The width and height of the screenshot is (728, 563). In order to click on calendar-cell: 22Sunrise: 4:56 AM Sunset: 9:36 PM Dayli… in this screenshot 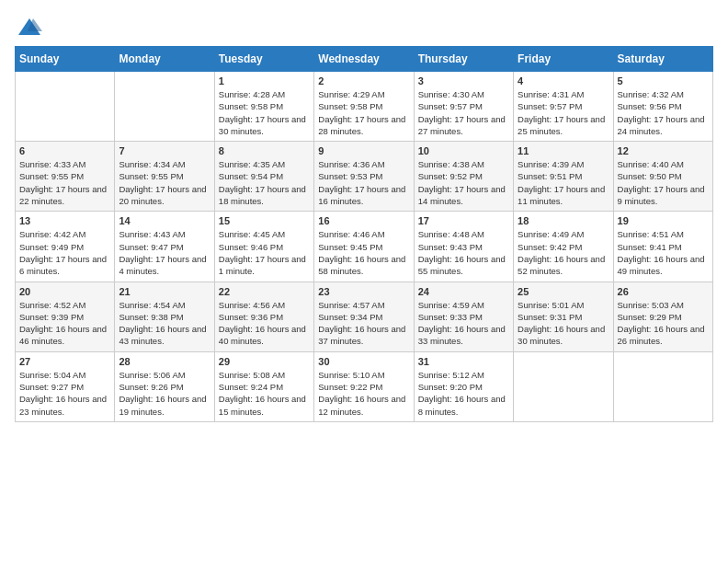, I will do `click(264, 316)`.